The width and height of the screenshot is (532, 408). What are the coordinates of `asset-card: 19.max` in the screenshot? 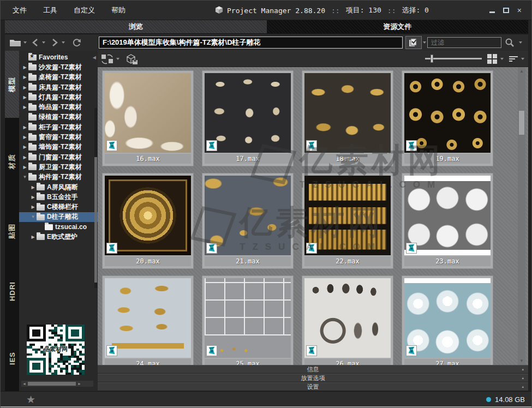 It's located at (447, 118).